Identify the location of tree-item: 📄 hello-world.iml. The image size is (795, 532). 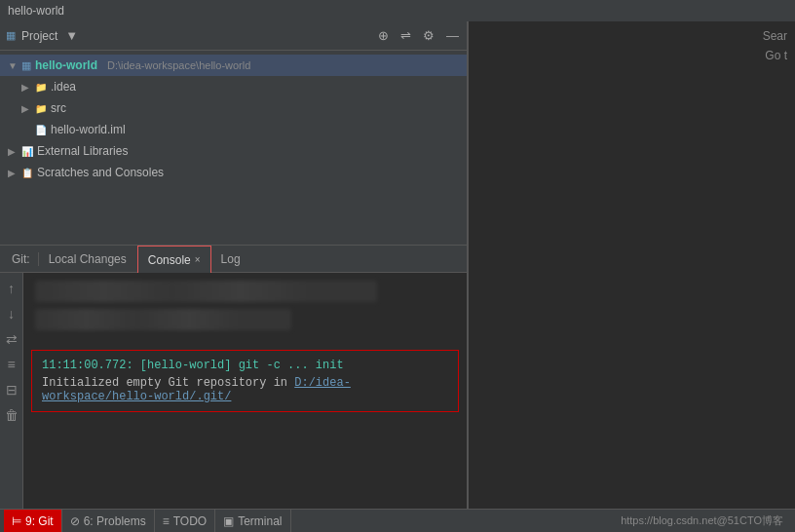
(234, 130).